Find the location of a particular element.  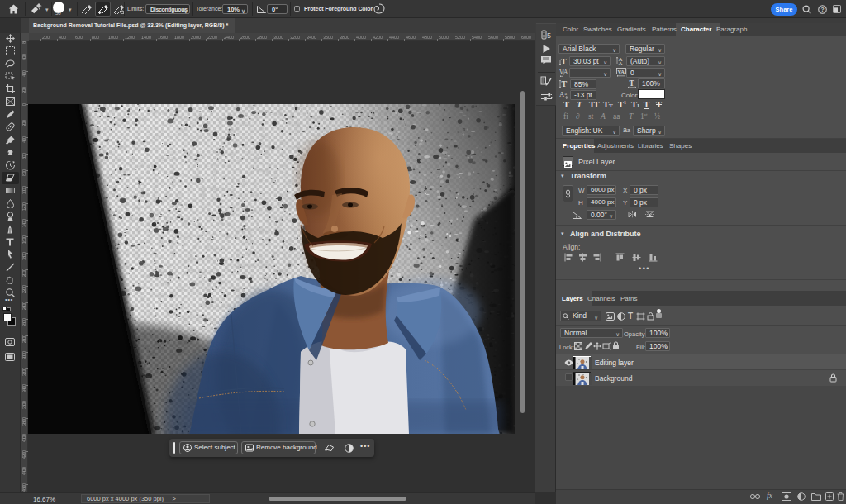

svg-text: a is located at coordinates (567, 93).